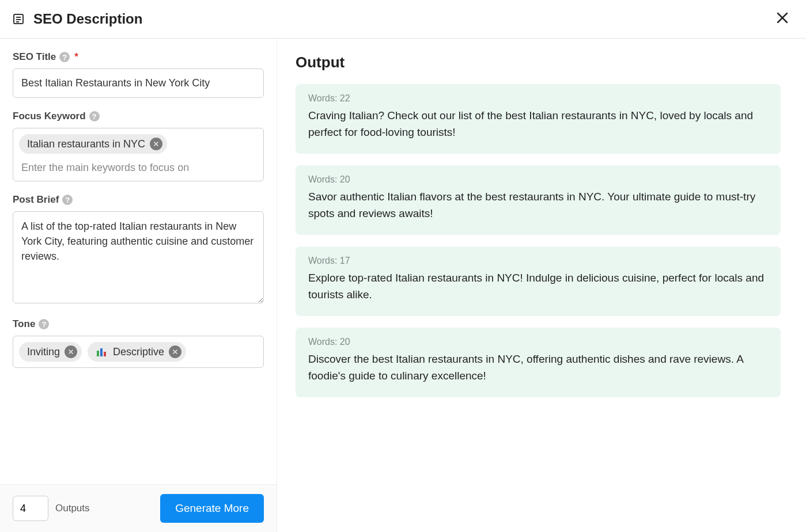 The width and height of the screenshot is (806, 532). I want to click on tone-label-row: Tone ?, so click(138, 324).